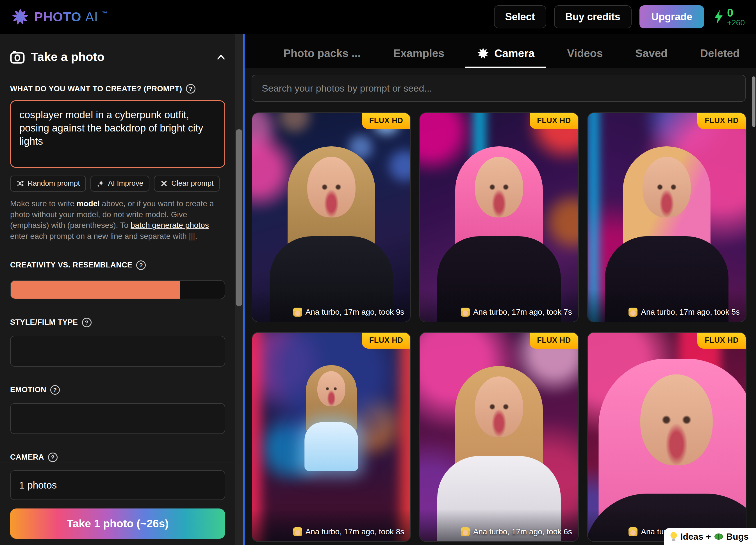 This screenshot has width=756, height=545. What do you see at coordinates (92, 17) in the screenshot?
I see `logo-word-ai: AI` at bounding box center [92, 17].